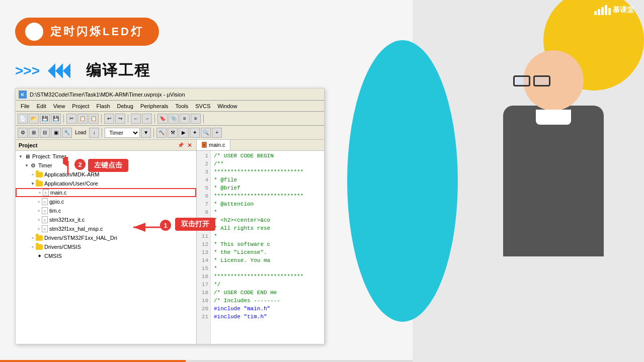 The height and width of the screenshot is (362, 644). I want to click on tree-label-mainc: main.c, so click(58, 193).